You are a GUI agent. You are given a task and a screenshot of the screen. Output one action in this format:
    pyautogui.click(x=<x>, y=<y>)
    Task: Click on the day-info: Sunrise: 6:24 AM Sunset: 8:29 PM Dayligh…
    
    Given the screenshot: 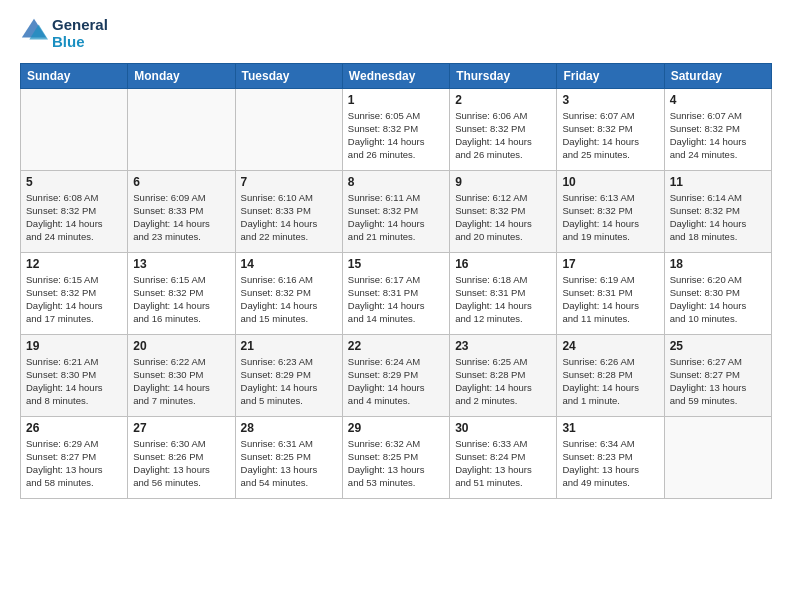 What is the action you would take?
    pyautogui.click(x=396, y=382)
    